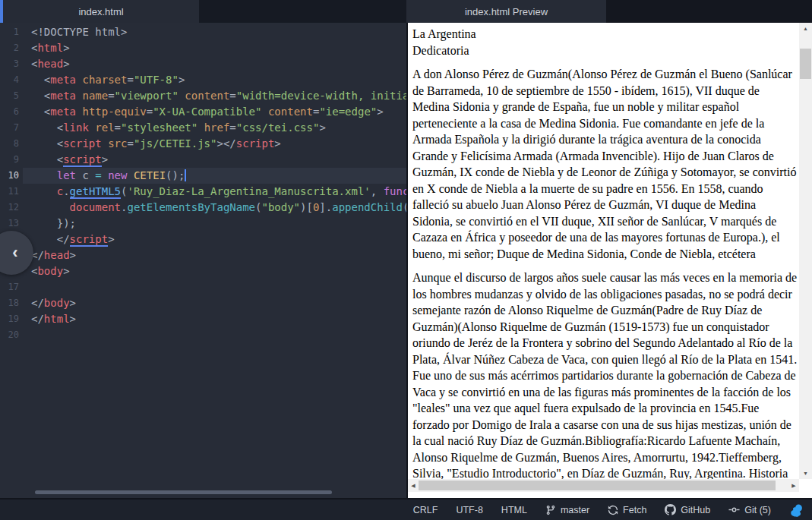 This screenshot has height=520, width=812. I want to click on line-number: 5, so click(9, 96).